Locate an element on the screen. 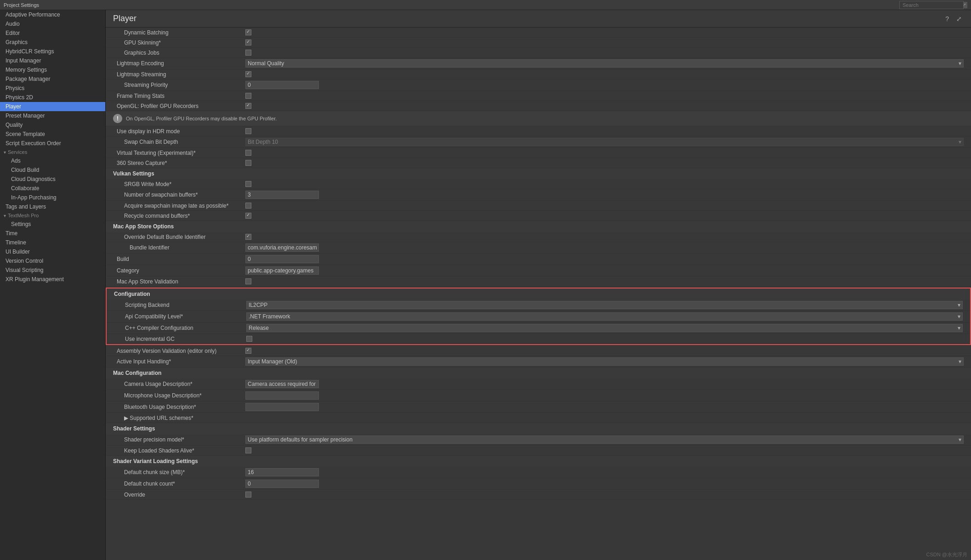 The image size is (971, 560). setting-value: Normal Quality is located at coordinates (605, 63).